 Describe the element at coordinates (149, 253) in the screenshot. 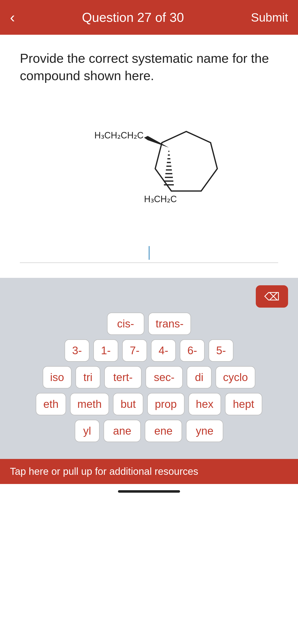

I see `answer-input-area` at that location.